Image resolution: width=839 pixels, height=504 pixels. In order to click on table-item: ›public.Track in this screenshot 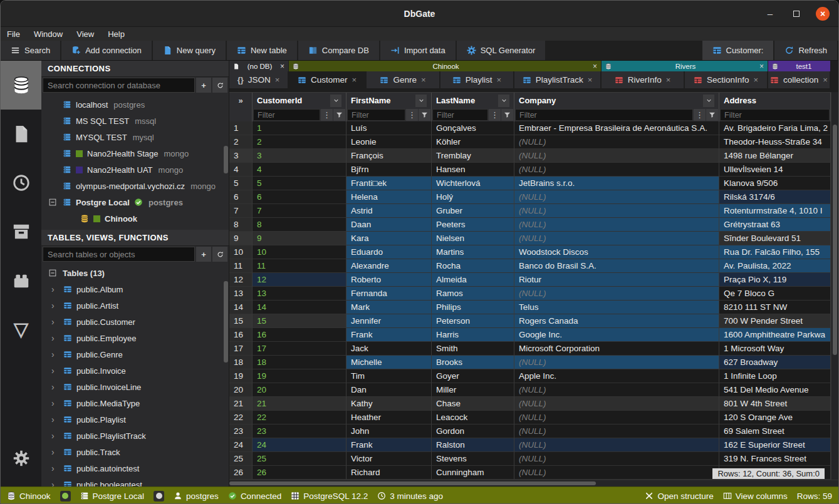, I will do `click(135, 452)`.